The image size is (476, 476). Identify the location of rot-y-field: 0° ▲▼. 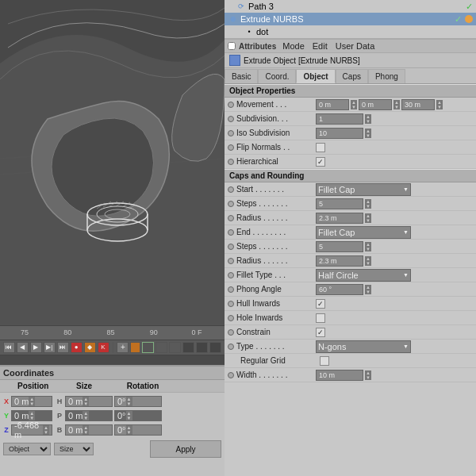
(138, 416).